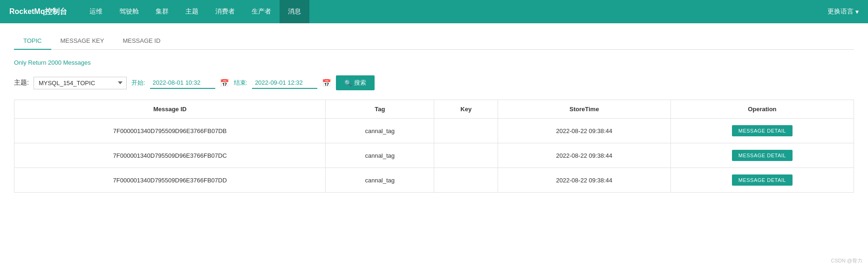 The width and height of the screenshot is (868, 268). Describe the element at coordinates (466, 109) in the screenshot. I see `col-key: Key` at that location.